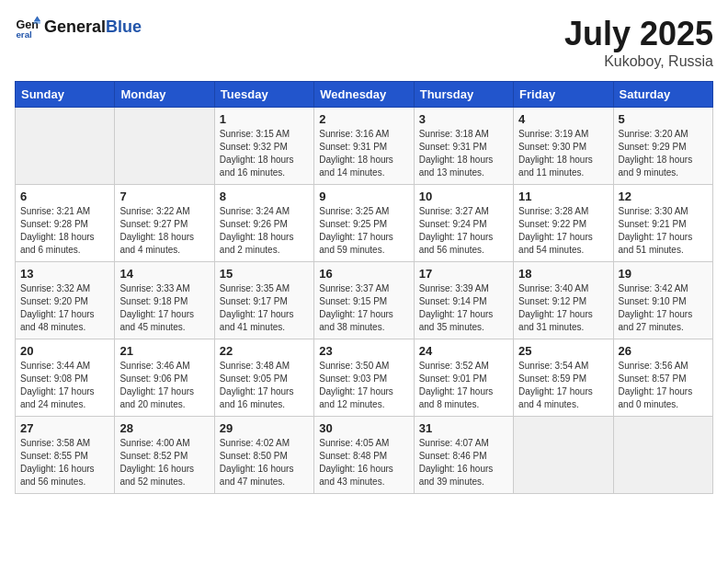 Image resolution: width=728 pixels, height=563 pixels. What do you see at coordinates (663, 378) in the screenshot?
I see `calendar-cell: 26Sunrise: 3:56 AM Sunset: 8:57 PM Dayli…` at bounding box center [663, 378].